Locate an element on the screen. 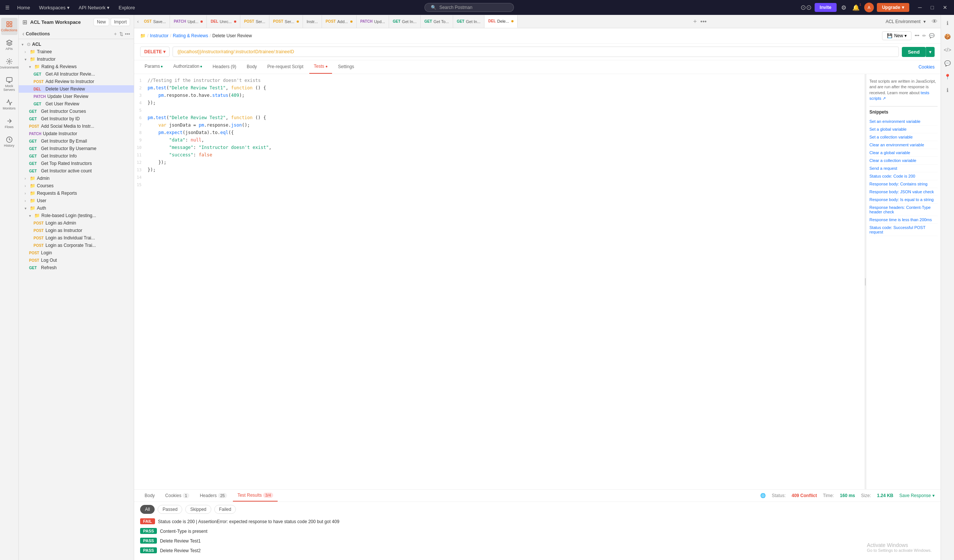  tab-9: GET Get To... is located at coordinates (437, 22).